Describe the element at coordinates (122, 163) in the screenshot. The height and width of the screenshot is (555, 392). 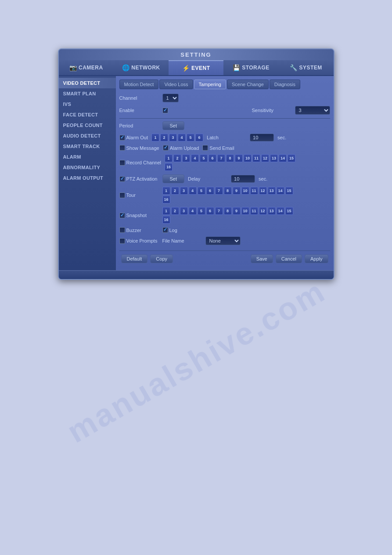
I see `record-channel-checkbox` at that location.